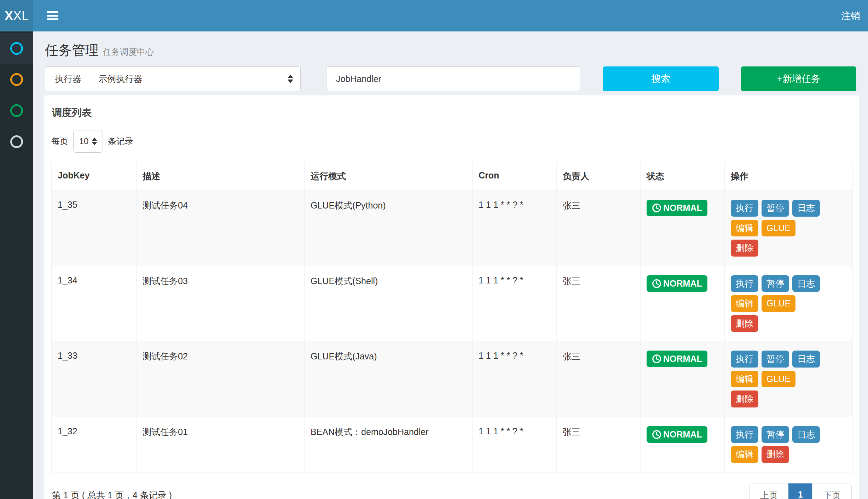  I want to click on app-logo-light: XL, so click(21, 16).